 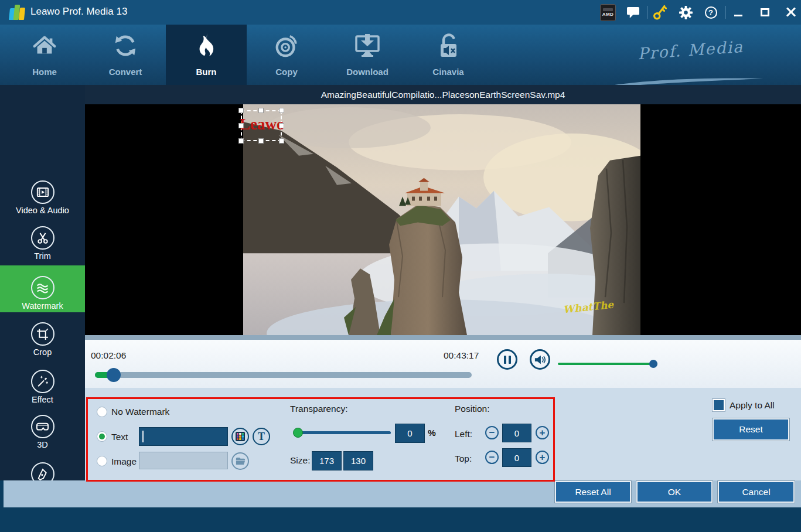 What do you see at coordinates (42, 387) in the screenshot?
I see `sidebar-item-effect: Effect` at bounding box center [42, 387].